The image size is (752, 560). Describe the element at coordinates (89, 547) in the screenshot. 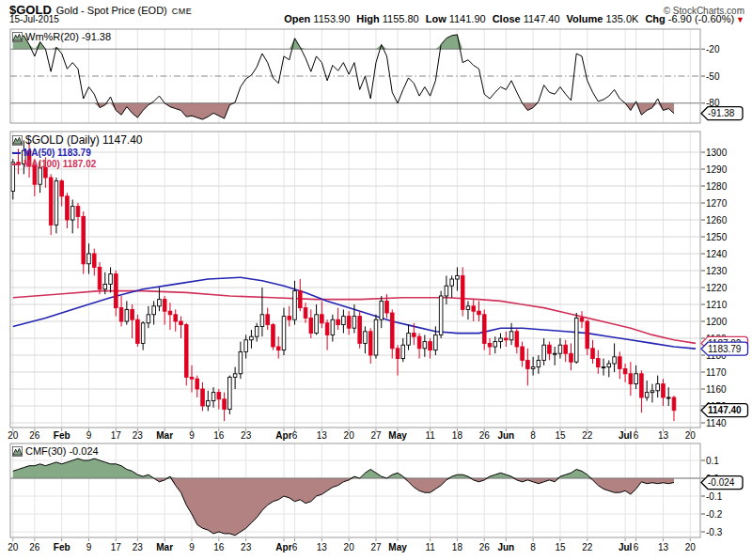

I see `x-axis-label: 9` at that location.